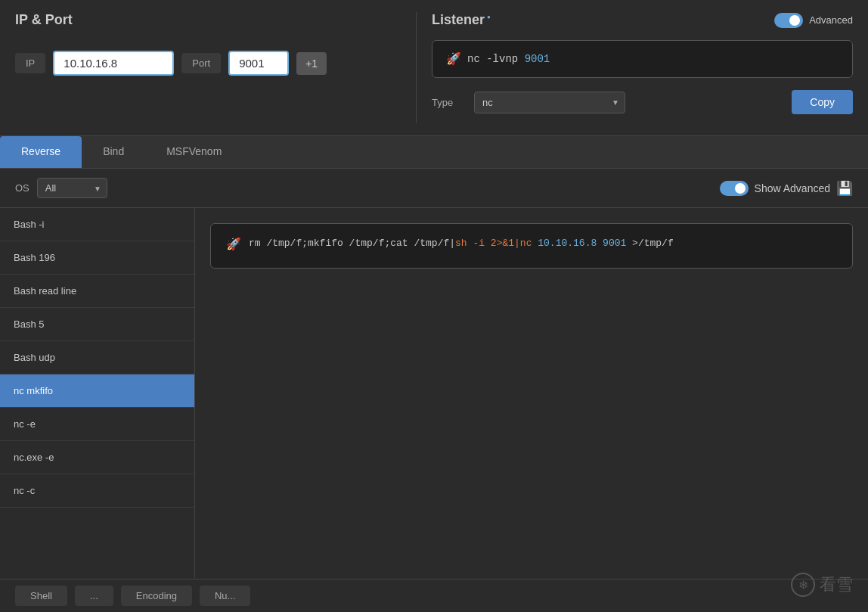 The width and height of the screenshot is (868, 612). What do you see at coordinates (157, 596) in the screenshot?
I see `bottom-tab-encoding: Encoding` at bounding box center [157, 596].